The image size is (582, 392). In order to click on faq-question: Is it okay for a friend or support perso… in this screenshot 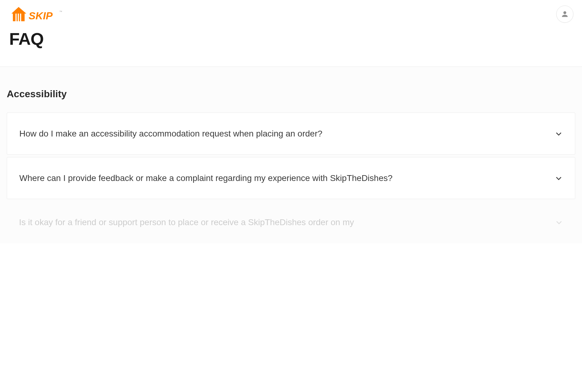, I will do `click(282, 222)`.